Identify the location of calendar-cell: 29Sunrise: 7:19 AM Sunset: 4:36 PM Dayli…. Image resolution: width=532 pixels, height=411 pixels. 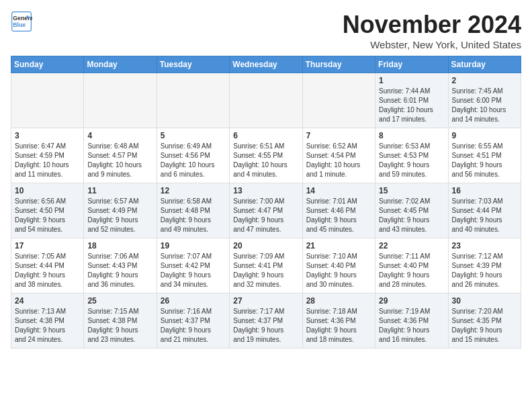
(412, 321).